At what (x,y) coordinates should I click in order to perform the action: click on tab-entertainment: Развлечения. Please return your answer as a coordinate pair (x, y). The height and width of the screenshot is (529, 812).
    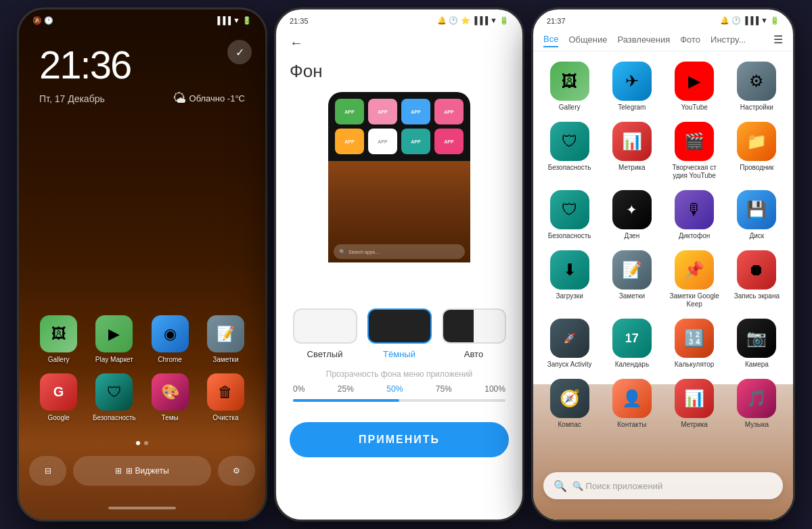
    Looking at the image, I should click on (644, 39).